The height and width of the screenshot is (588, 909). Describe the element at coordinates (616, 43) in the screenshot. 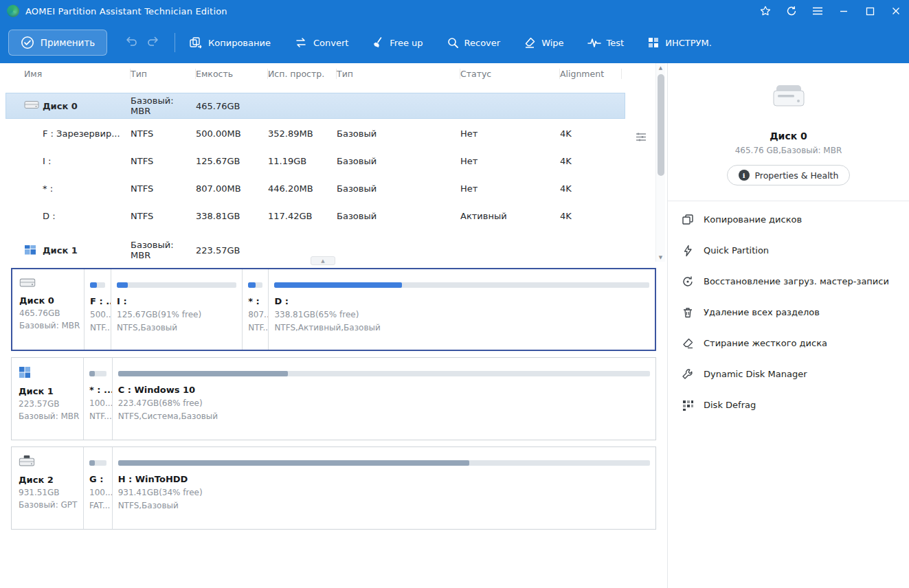

I see `test-label: Test` at that location.